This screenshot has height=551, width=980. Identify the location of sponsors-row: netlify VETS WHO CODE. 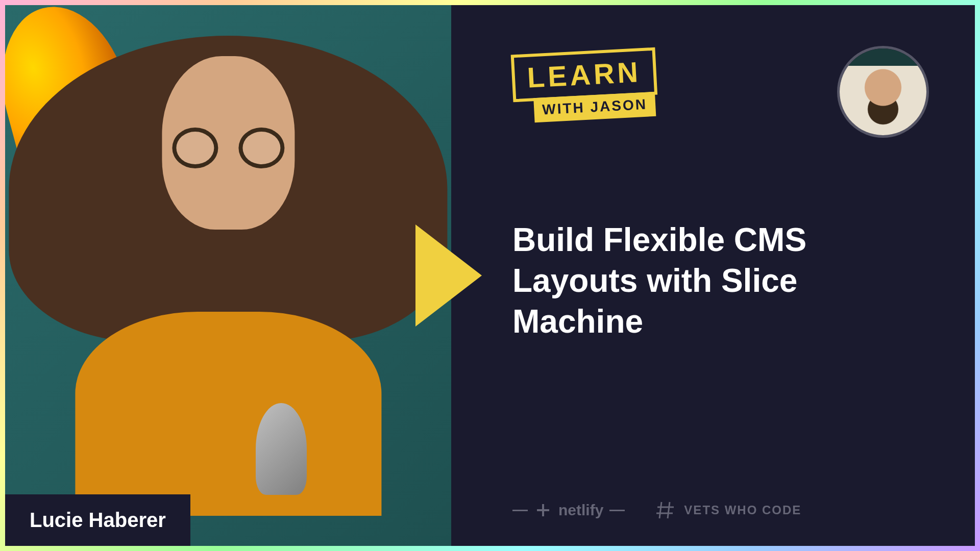
(657, 510).